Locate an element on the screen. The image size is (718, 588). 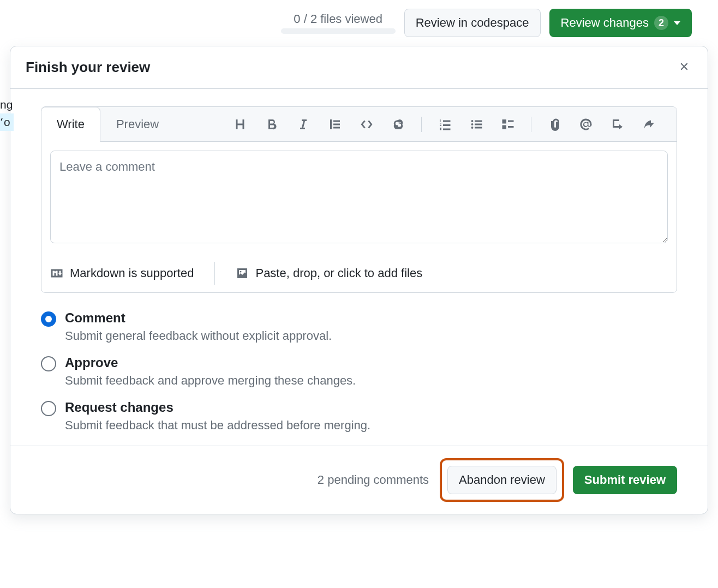
bg-text-a: ng is located at coordinates (7, 105).